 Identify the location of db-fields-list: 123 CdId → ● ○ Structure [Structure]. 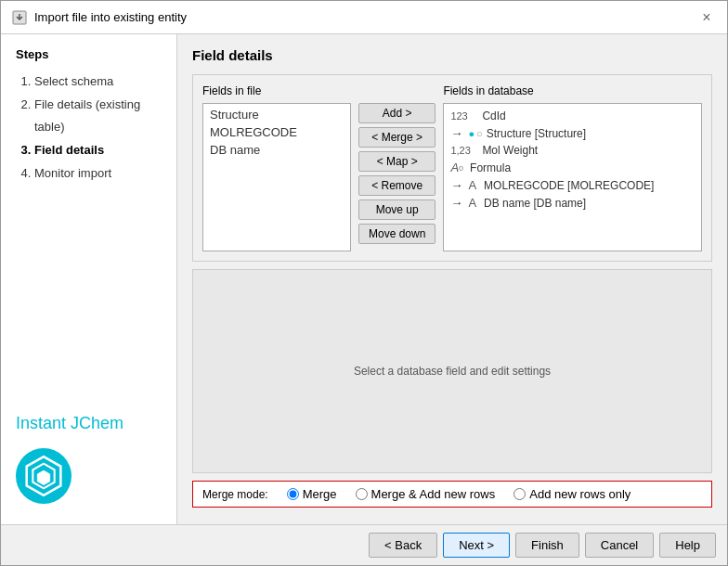
(572, 177).